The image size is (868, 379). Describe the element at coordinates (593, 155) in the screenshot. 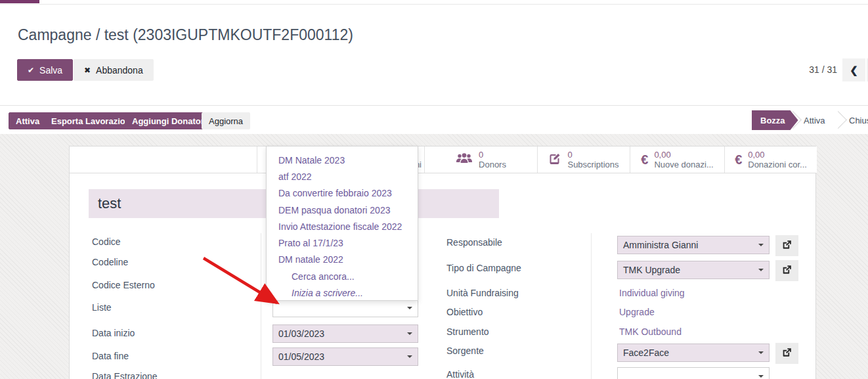

I see `stat-subscriptions-value: 0` at that location.